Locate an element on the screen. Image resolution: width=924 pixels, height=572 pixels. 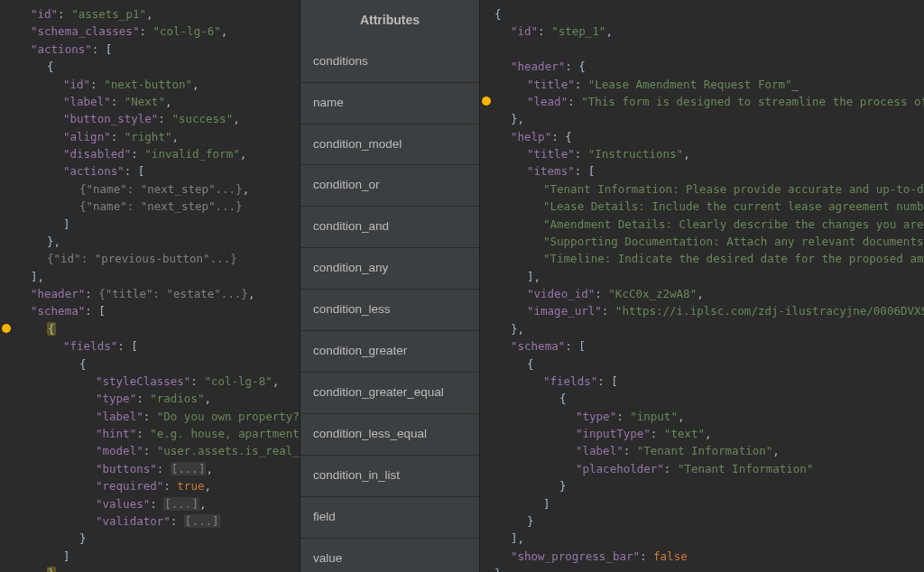
code-line: "help": { is located at coordinates (707, 137).